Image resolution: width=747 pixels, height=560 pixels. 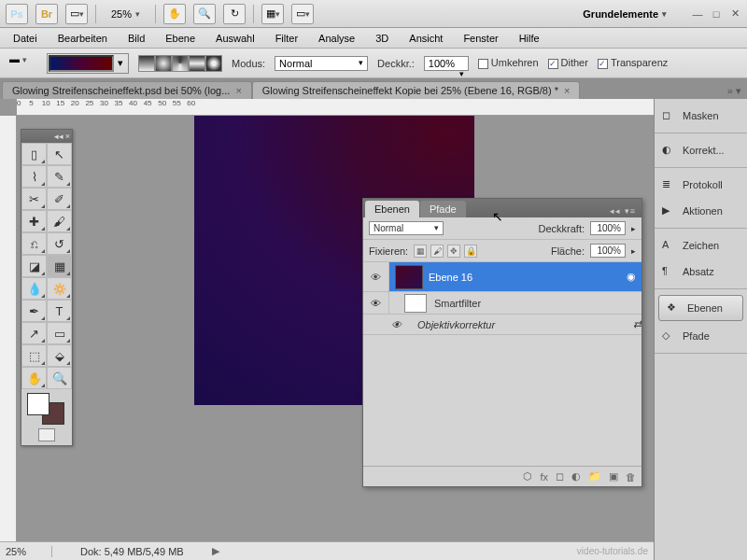 I want to click on panel-menu-icon: ◂◂ ▾≡, so click(x=623, y=211).